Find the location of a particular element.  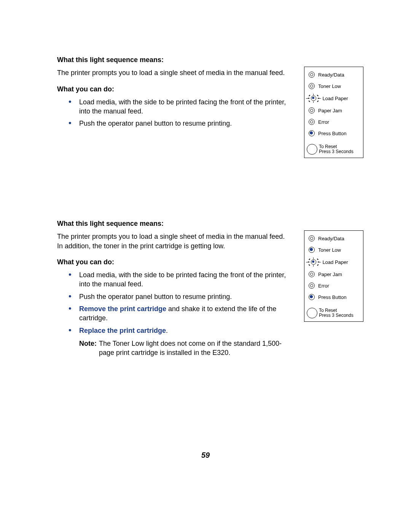

list-item: Remove the print cartridge and shake it … is located at coordinates (179, 314).